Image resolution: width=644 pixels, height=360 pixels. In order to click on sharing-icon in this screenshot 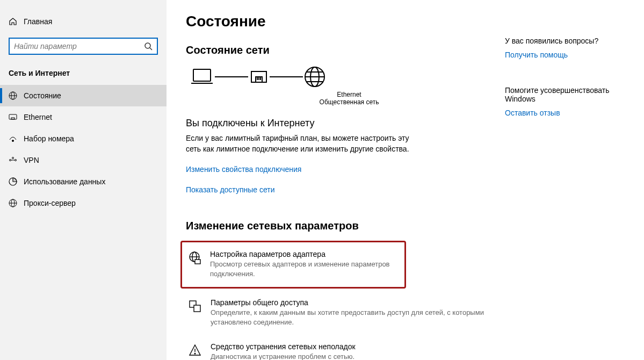, I will do `click(196, 306)`.